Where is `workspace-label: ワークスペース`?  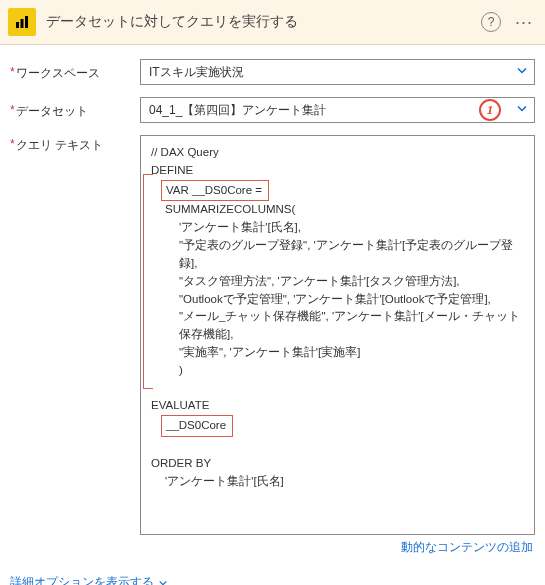 workspace-label: ワークスペース is located at coordinates (75, 72).